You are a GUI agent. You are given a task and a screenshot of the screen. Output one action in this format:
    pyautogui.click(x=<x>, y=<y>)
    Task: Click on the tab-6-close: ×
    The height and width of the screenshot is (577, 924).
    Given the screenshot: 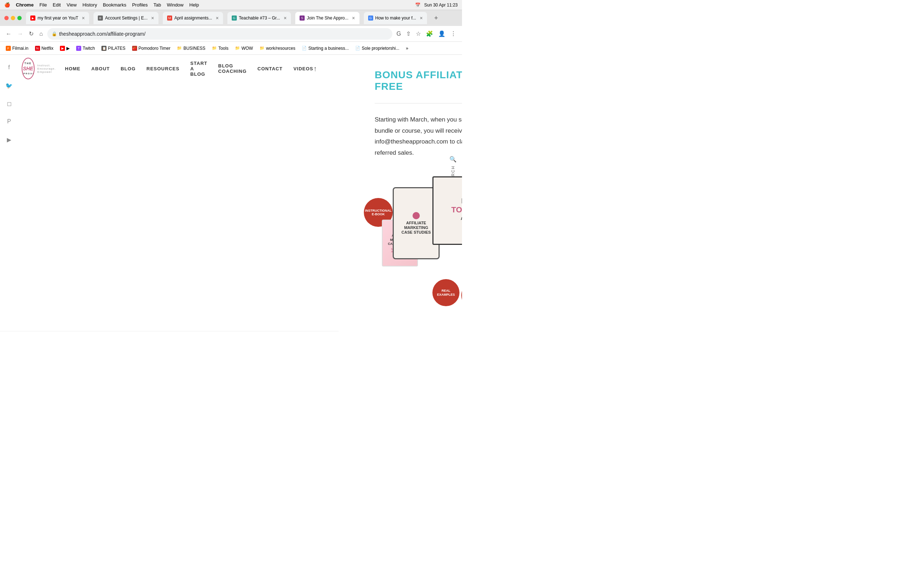 What is the action you would take?
    pyautogui.click(x=421, y=18)
    